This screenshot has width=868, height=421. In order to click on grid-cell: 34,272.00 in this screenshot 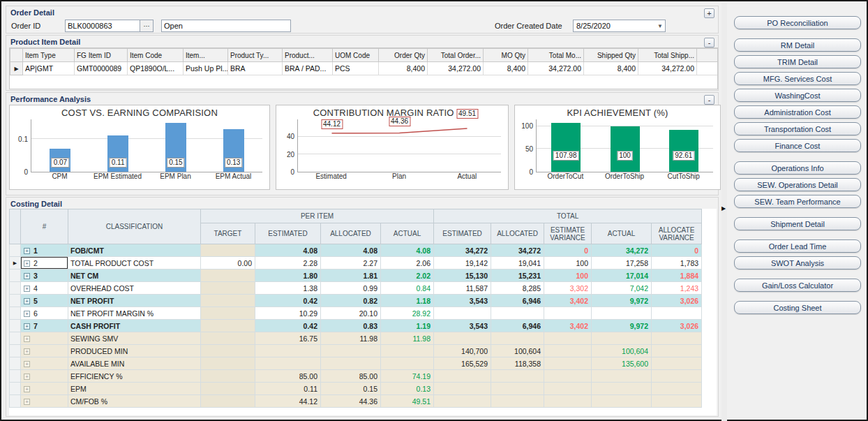, I will do `click(556, 68)`.